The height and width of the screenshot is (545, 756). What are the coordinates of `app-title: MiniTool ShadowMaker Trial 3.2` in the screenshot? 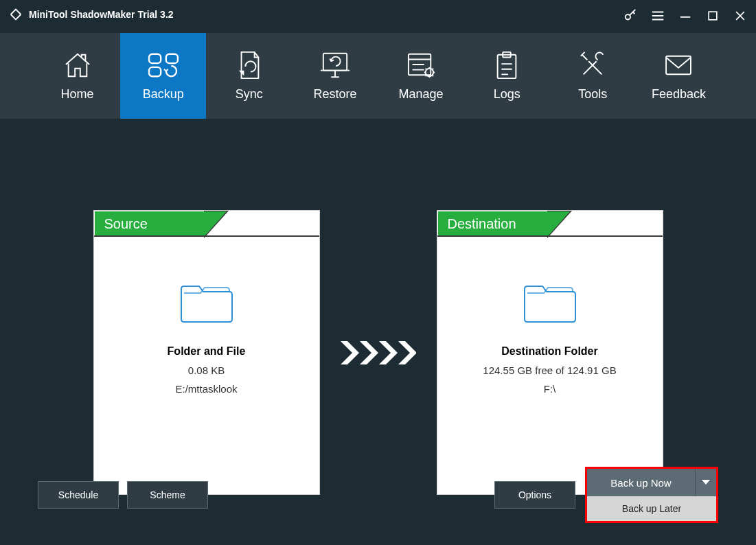 It's located at (102, 14).